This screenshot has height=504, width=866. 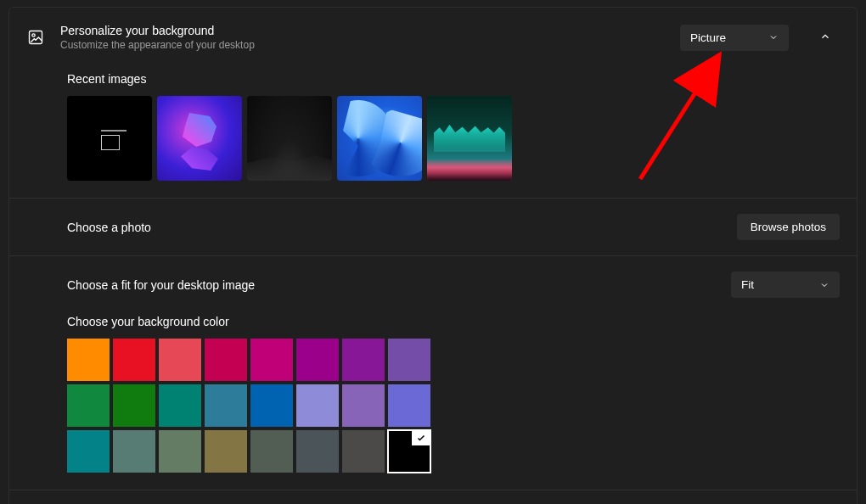 I want to click on checkmark-icon, so click(x=421, y=438).